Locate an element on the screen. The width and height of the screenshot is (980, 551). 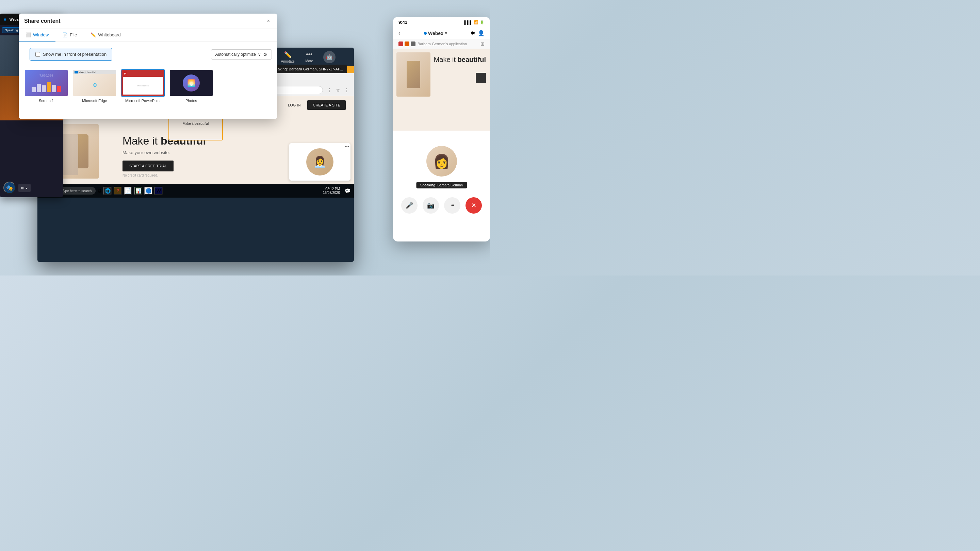
phone-status-icons: ▌▌▌ 📶 🔋 is located at coordinates (475, 22).